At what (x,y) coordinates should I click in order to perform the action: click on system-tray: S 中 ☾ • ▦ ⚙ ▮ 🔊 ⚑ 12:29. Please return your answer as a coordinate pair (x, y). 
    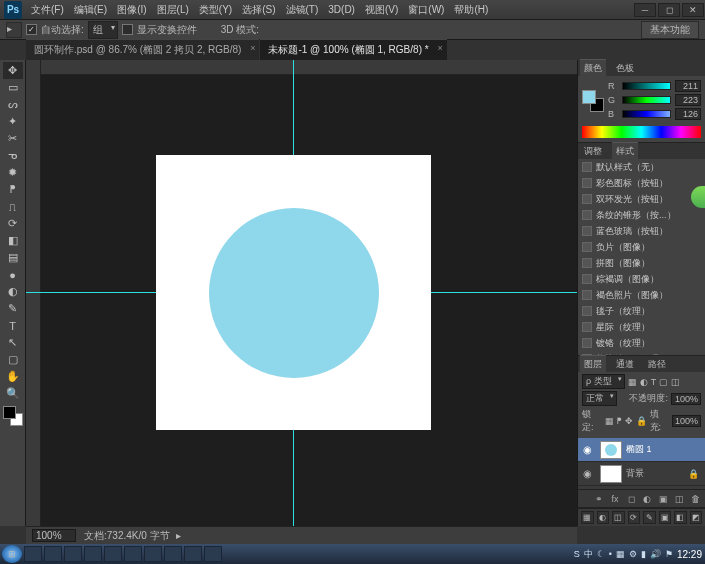
    Looking at the image, I should click on (638, 554).